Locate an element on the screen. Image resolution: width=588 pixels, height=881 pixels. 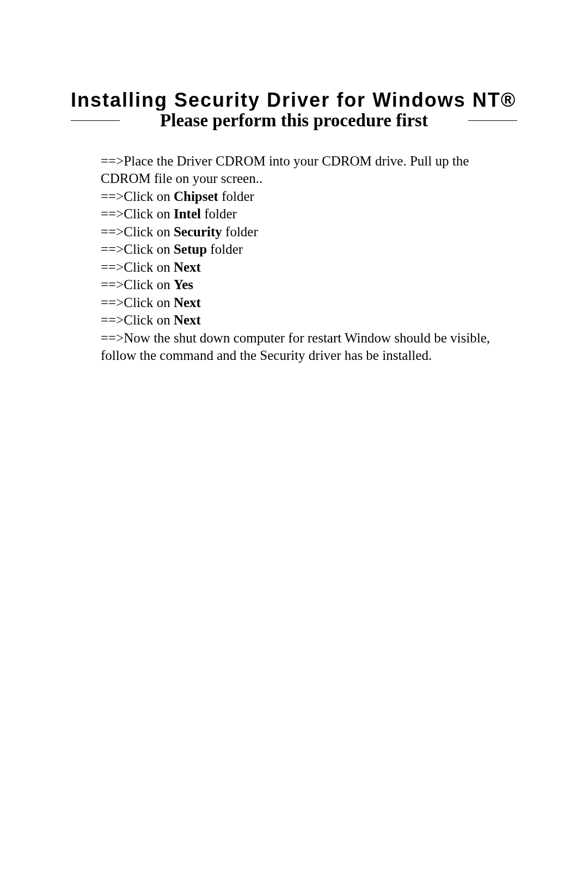
step-8: ==>Click on Next is located at coordinates (306, 320).